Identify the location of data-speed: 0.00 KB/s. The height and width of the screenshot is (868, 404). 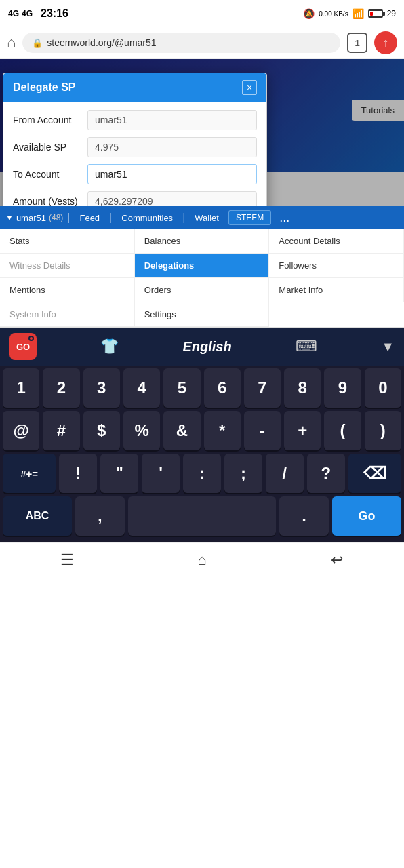
(334, 14).